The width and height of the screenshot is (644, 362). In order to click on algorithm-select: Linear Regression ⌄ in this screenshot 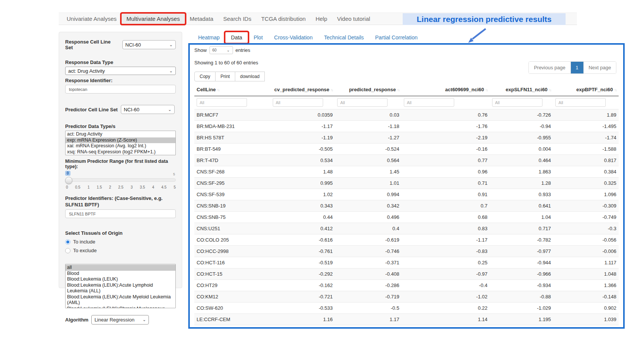, I will do `click(120, 320)`.